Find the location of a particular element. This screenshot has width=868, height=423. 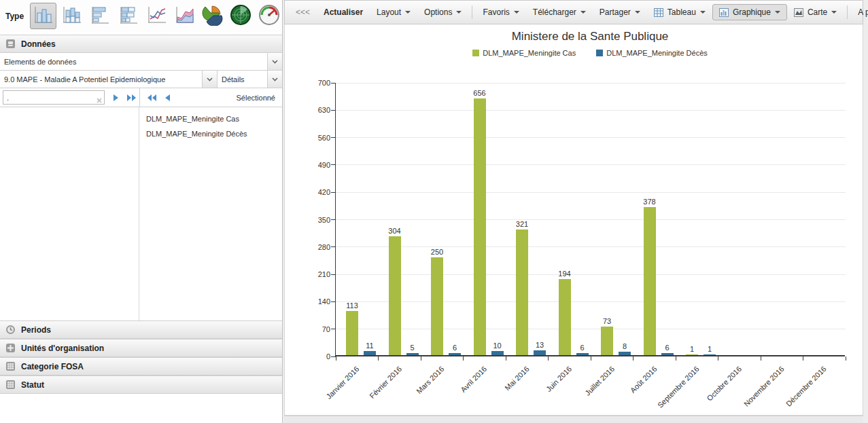

chart-type-radar-button is located at coordinates (241, 16).